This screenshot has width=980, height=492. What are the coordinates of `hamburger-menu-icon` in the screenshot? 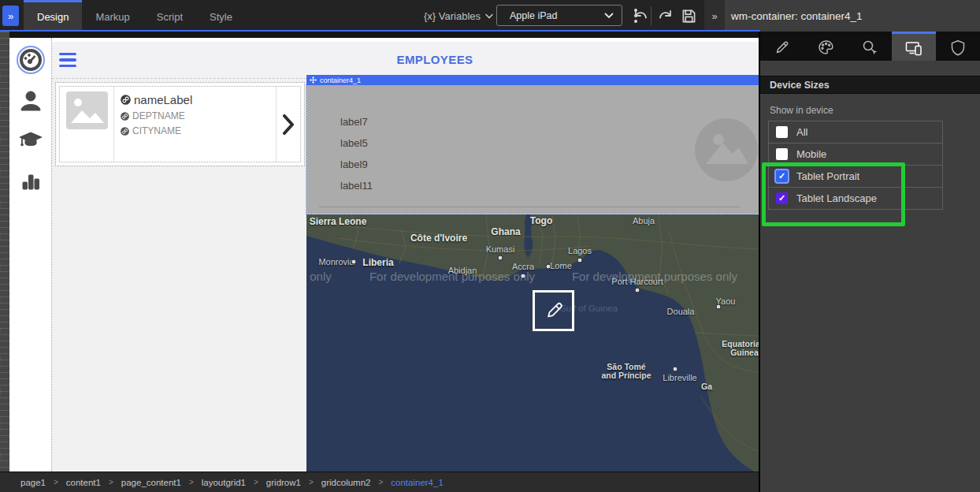 It's located at (68, 60).